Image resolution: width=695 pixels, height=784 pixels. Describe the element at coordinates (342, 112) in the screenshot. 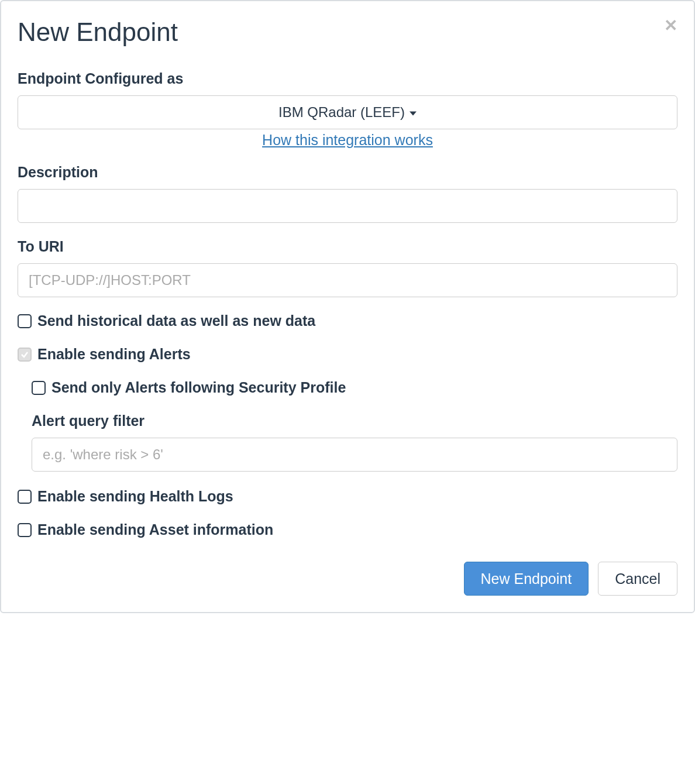

I see `configured-as-selected-value: IBM QRadar (LEEF)` at that location.